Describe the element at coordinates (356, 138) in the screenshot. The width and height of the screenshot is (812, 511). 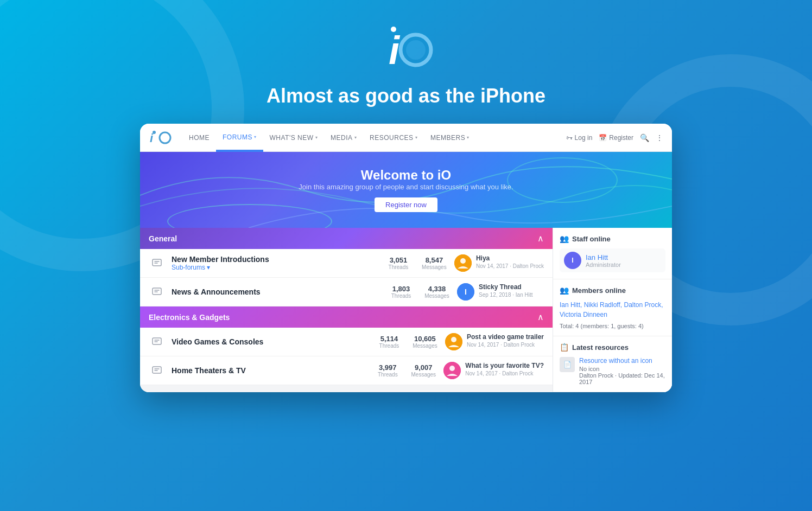
I see `nav-media-chevron: ▾` at that location.